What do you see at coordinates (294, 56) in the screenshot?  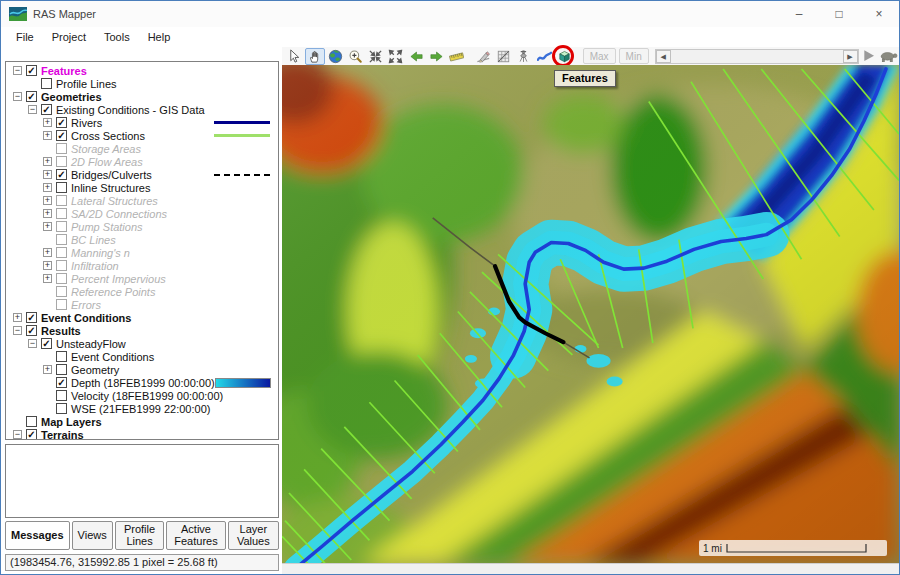 I see `select-button` at bounding box center [294, 56].